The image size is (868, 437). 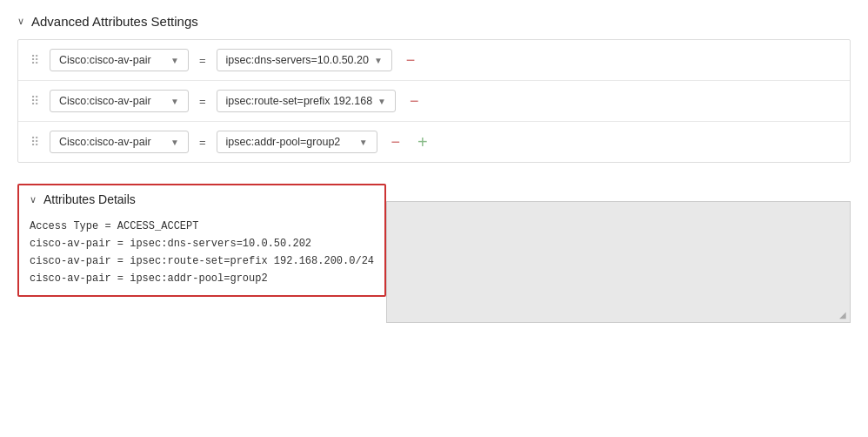 What do you see at coordinates (203, 101) in the screenshot?
I see `equals-sign-2: =` at bounding box center [203, 101].